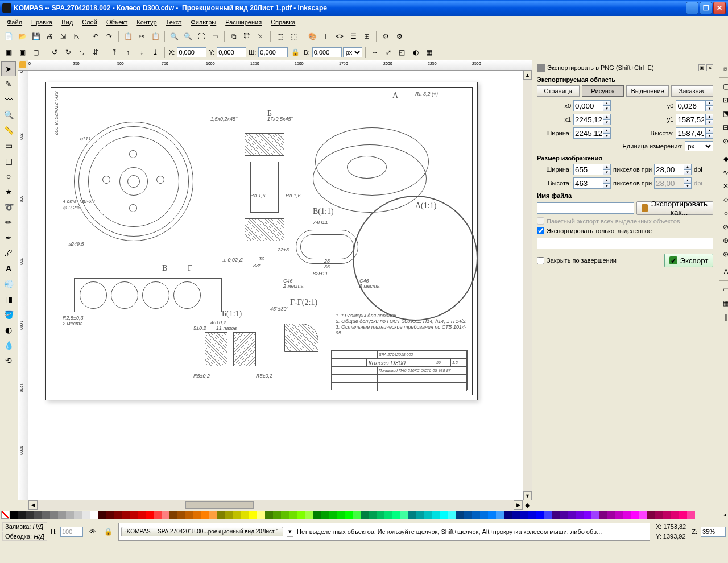  What do you see at coordinates (5, 515) in the screenshot?
I see `no-color-swatch` at bounding box center [5, 515].